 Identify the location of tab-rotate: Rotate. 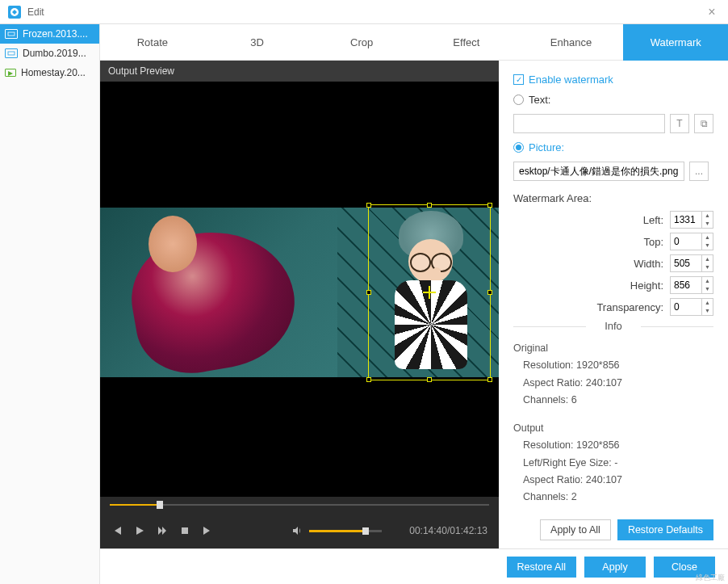
(153, 42).